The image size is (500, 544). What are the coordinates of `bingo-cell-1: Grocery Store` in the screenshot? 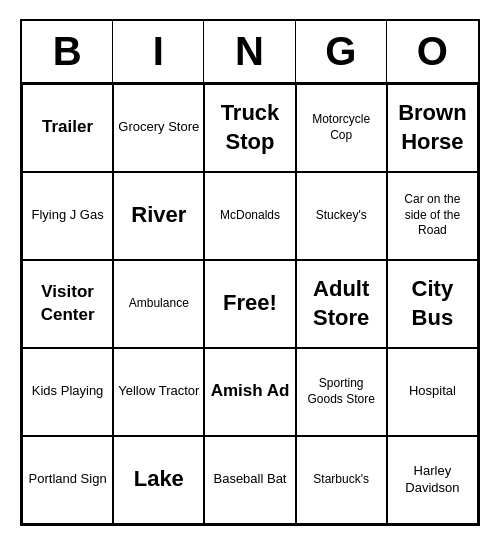 It's located at (158, 128).